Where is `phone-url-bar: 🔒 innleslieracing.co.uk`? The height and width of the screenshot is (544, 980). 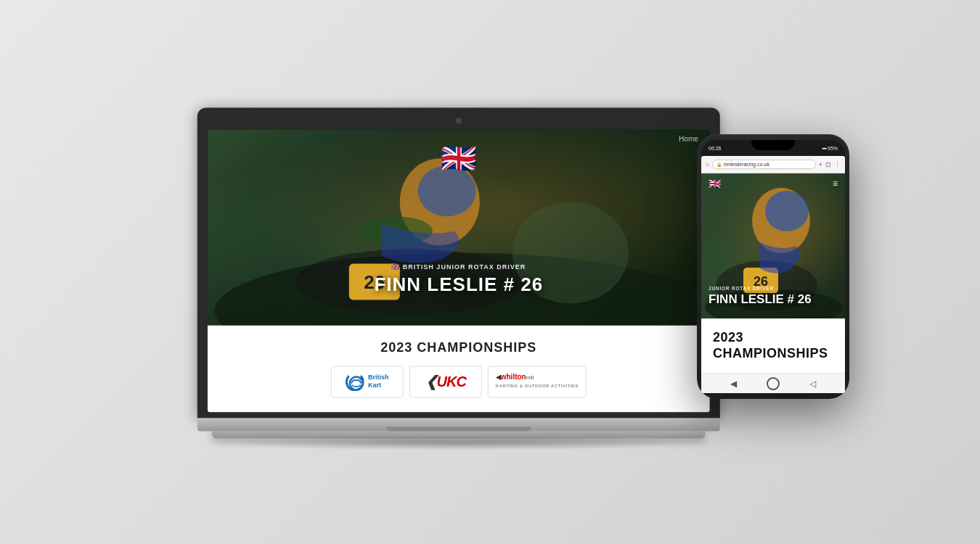 phone-url-bar: 🔒 innleslieracing.co.uk is located at coordinates (764, 164).